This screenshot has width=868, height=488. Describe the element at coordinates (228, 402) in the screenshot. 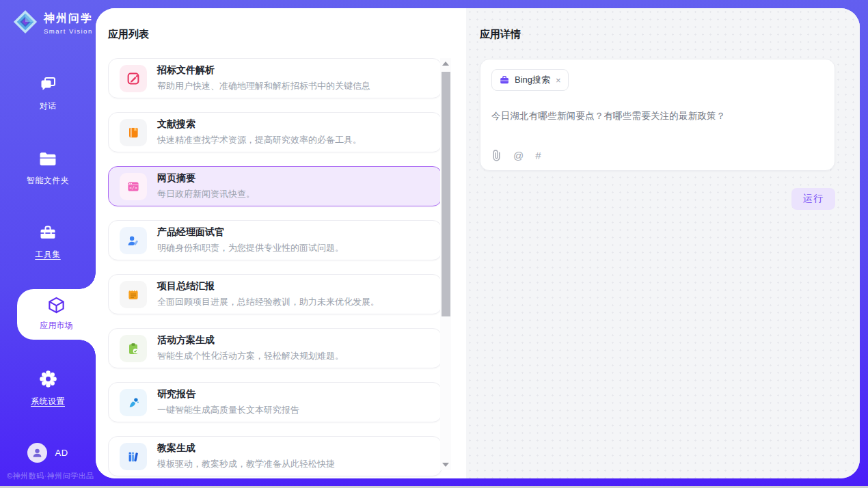

I see `app-item-text: 研究报告 一键智能生成高质量长文本研究报告` at that location.